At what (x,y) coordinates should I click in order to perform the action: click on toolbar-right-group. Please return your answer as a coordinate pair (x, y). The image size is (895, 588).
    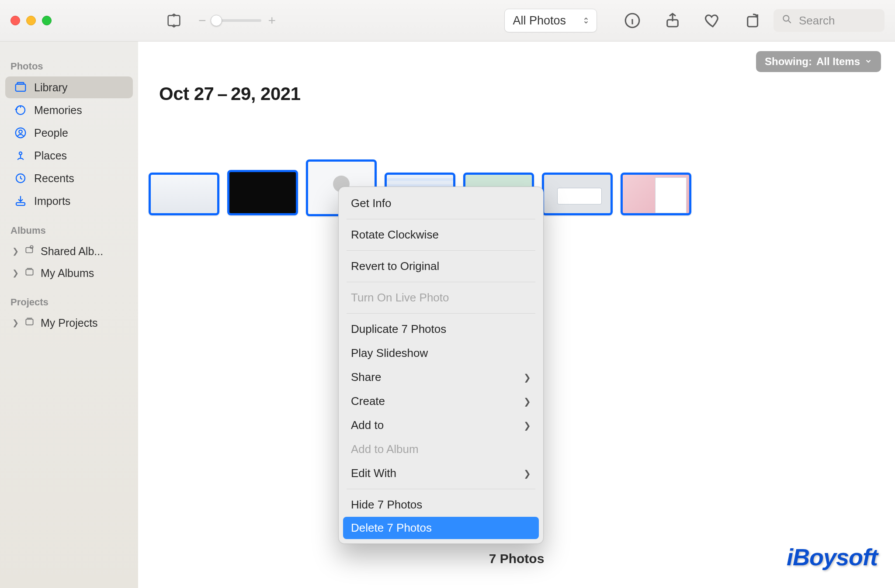
    Looking at the image, I should click on (693, 21).